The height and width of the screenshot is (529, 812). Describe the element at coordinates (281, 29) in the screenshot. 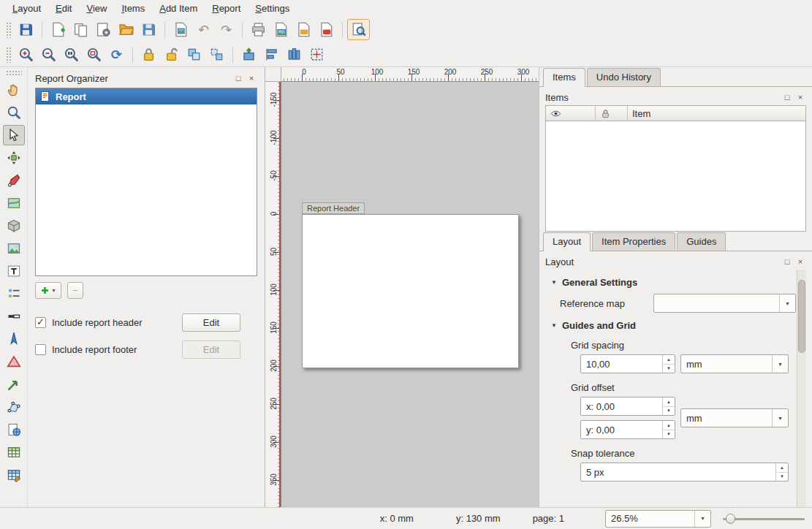

I see `export-as-image-button` at that location.